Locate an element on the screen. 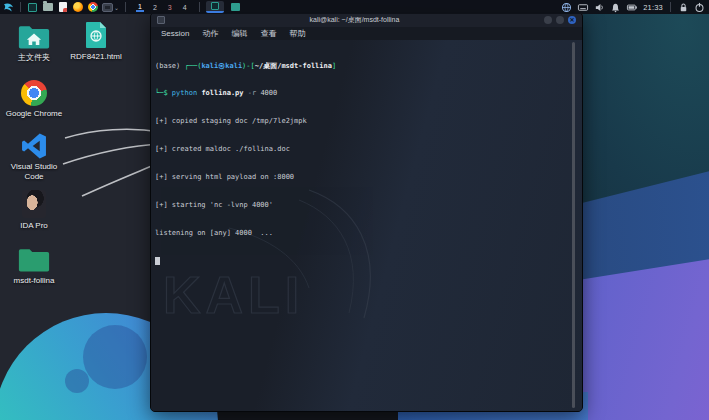 The width and height of the screenshot is (709, 420). taskbar-terminal-window-button is located at coordinates (215, 7).